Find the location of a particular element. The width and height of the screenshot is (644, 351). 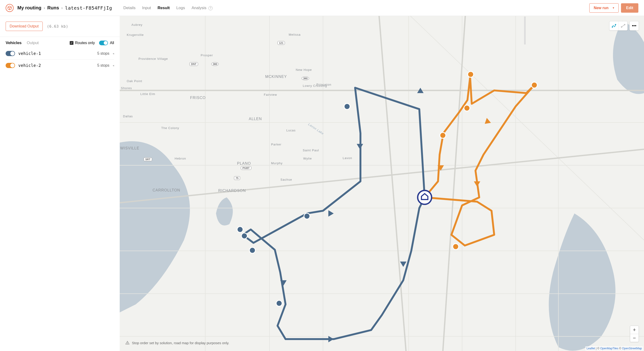

more-icon: ••• is located at coordinates (634, 26).